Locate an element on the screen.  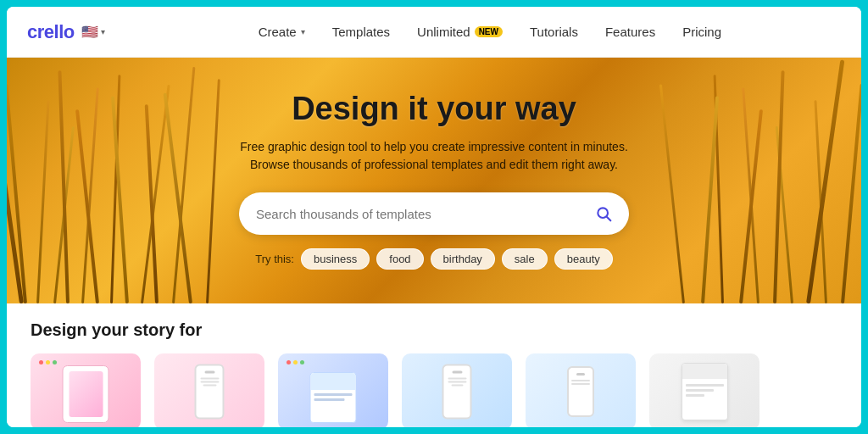
nav-item-unlimited: Unlimited NEW is located at coordinates (459, 32).